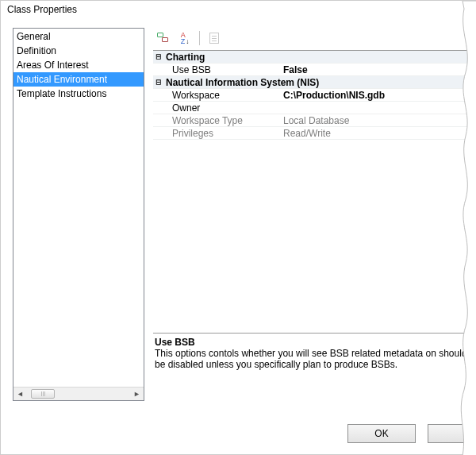  Describe the element at coordinates (222, 108) in the screenshot. I see `property-label: Owner` at that location.